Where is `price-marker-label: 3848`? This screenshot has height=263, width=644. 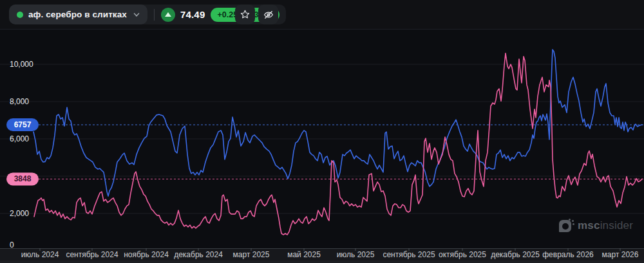
price-marker-label: 3848 is located at coordinates (23, 179).